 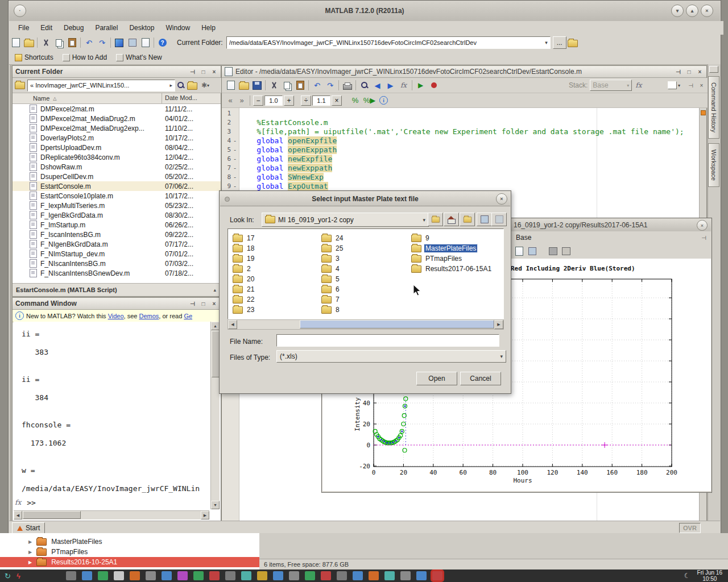 What do you see at coordinates (242, 101) in the screenshot?
I see `increase-indent-button: »` at bounding box center [242, 101].